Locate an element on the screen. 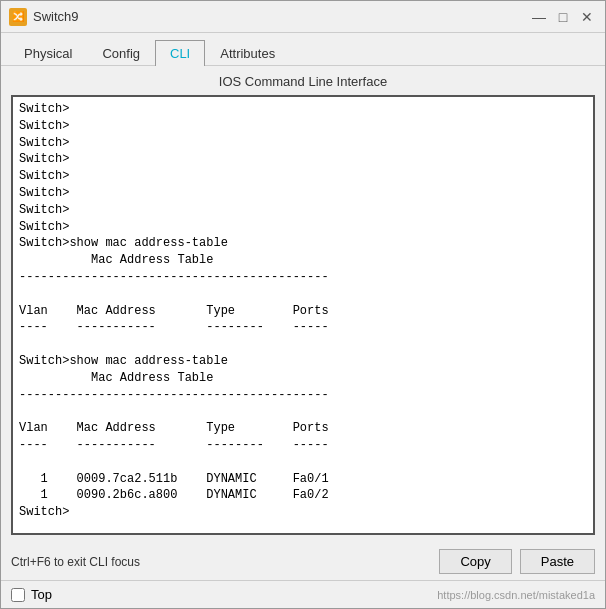 The width and height of the screenshot is (606, 609). tab-physical: Physical is located at coordinates (48, 53).